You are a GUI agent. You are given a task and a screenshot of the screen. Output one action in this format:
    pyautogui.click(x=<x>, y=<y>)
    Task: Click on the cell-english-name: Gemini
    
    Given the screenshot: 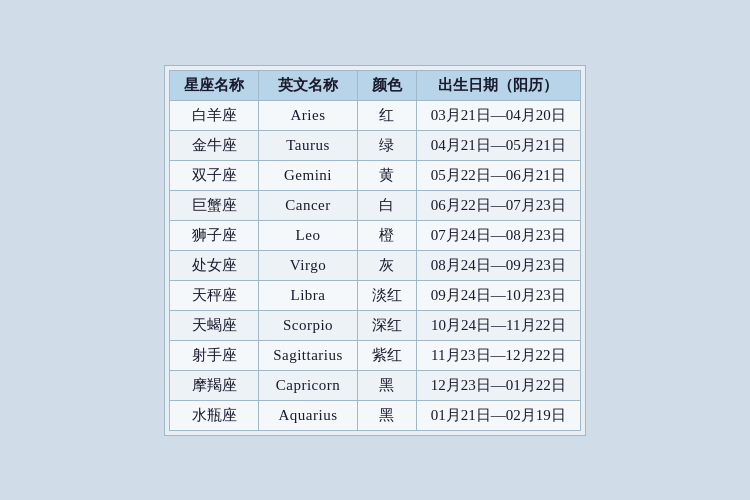 What is the action you would take?
    pyautogui.click(x=308, y=175)
    